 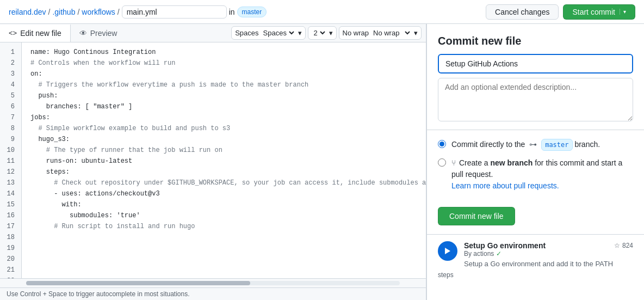 What do you see at coordinates (13, 33) in the screenshot?
I see `edit-icon: <>` at bounding box center [13, 33].